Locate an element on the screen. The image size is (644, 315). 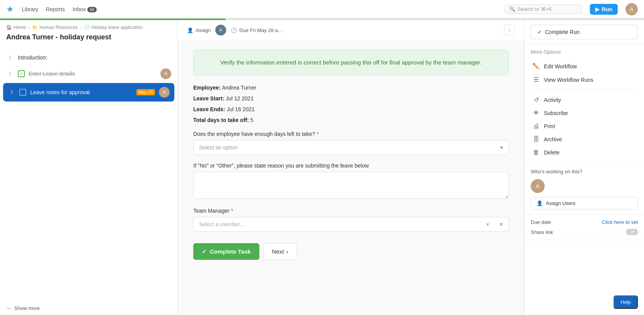
option-select: Select an option ▾ is located at coordinates (351, 147).